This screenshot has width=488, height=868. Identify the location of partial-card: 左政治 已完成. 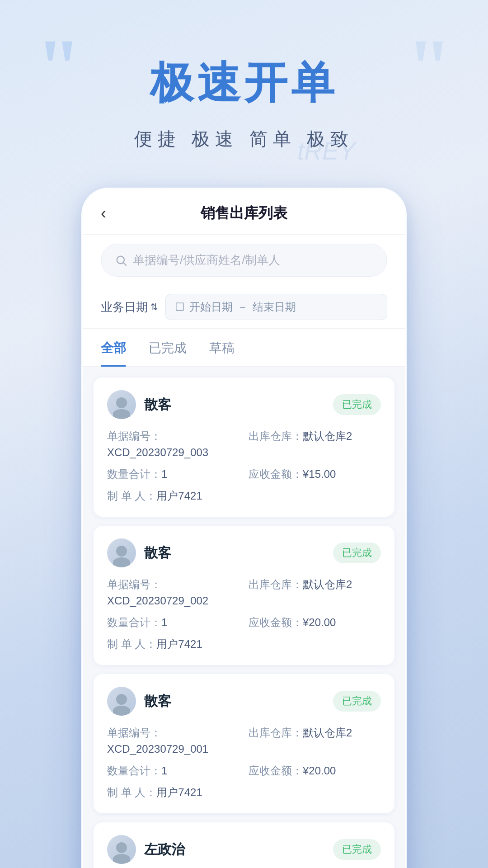
(244, 845).